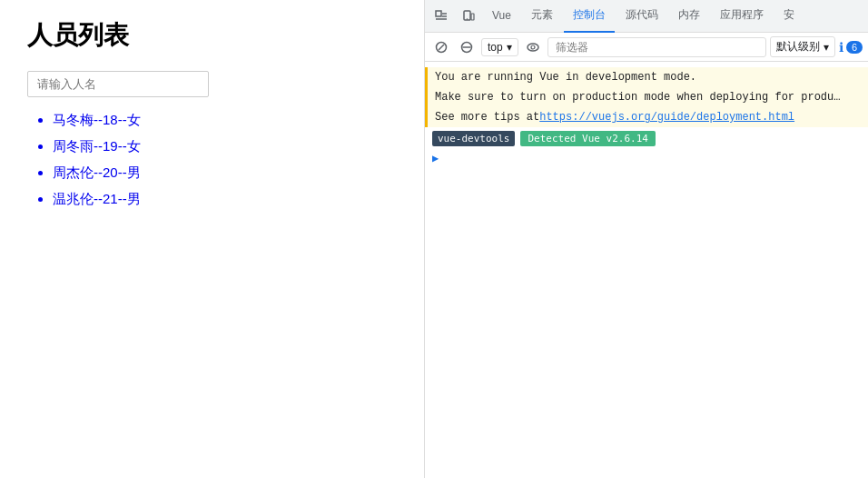 The height and width of the screenshot is (478, 868). Describe the element at coordinates (225, 147) in the screenshot. I see `list-item: 周冬雨--19--女` at that location.